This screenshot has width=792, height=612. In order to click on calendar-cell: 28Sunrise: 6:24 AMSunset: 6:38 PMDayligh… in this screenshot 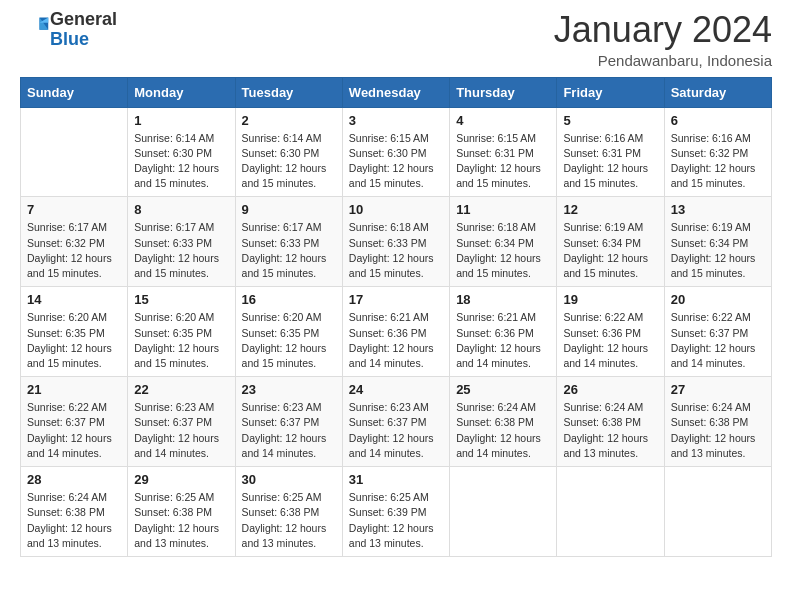, I will do `click(74, 512)`.